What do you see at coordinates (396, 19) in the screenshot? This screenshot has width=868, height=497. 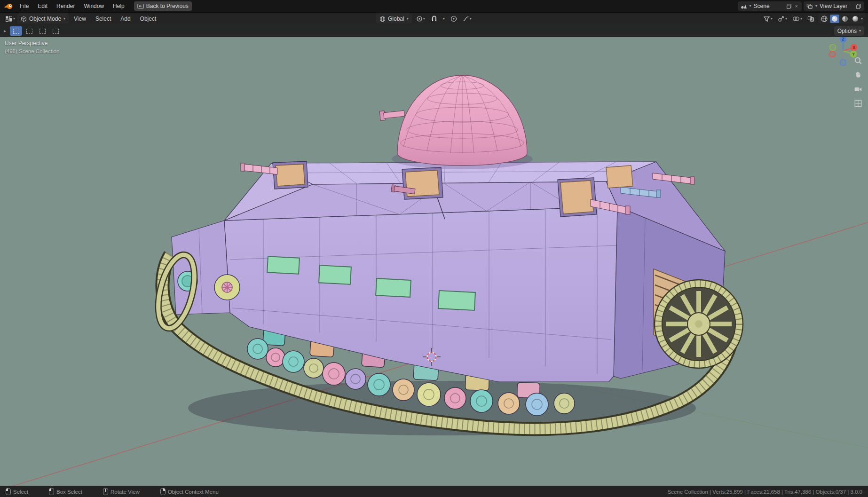 I see `orientation-value: Global` at bounding box center [396, 19].